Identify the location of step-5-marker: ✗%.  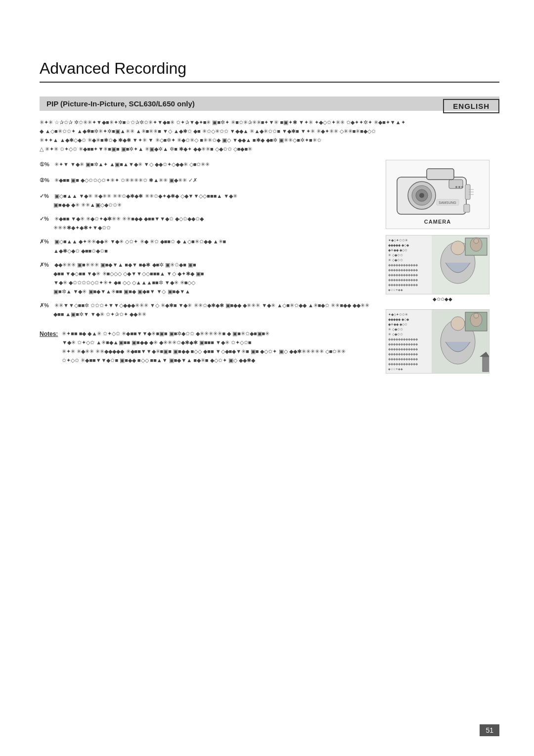
(47, 241).